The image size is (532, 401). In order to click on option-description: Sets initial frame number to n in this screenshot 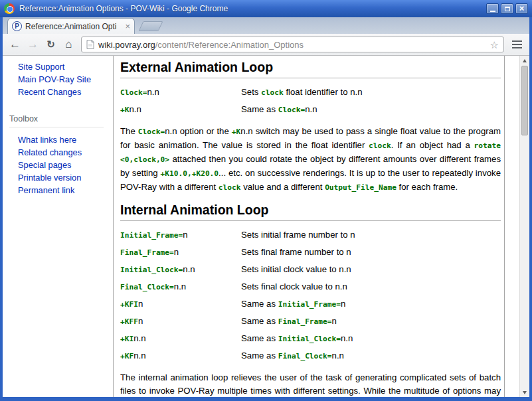, I will do `click(371, 235)`.